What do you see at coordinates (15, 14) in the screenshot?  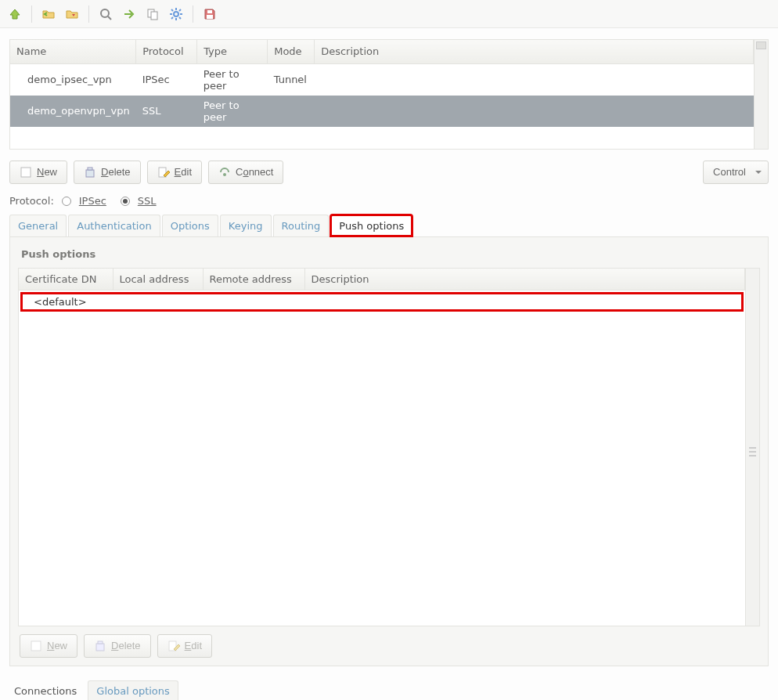 I see `up-icon` at bounding box center [15, 14].